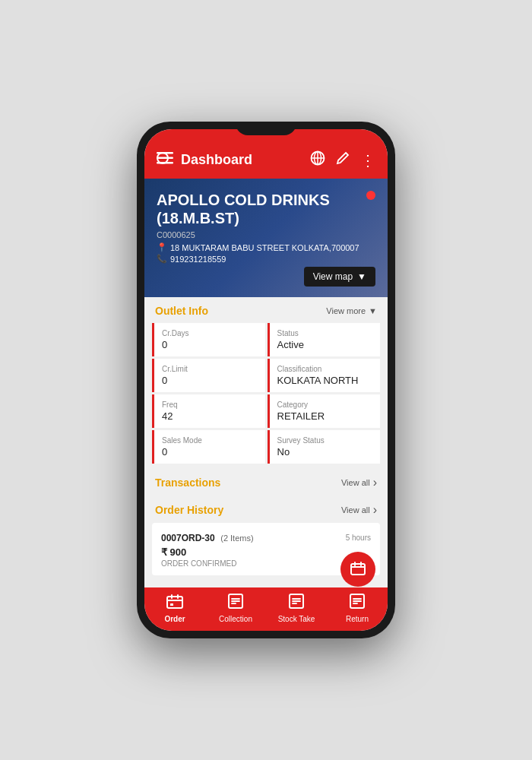 The width and height of the screenshot is (532, 760). Describe the element at coordinates (357, 608) in the screenshot. I see `nav-item-return: Return` at that location.